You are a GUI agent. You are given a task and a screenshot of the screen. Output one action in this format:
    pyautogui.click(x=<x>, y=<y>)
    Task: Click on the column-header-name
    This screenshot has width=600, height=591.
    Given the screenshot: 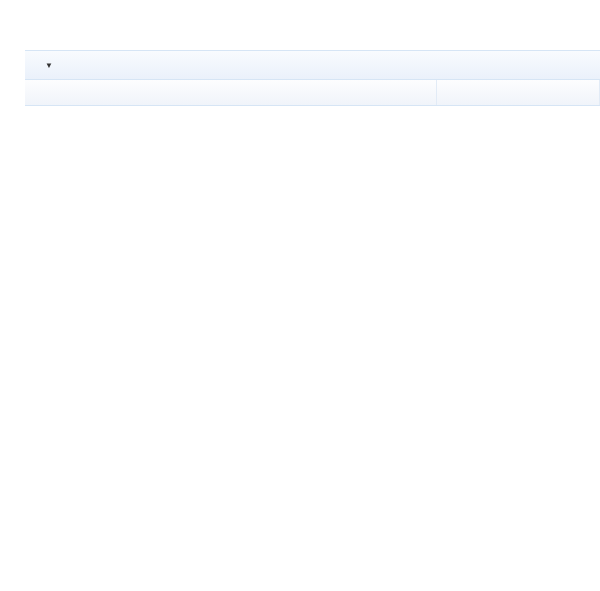 What is the action you would take?
    pyautogui.click(x=231, y=92)
    